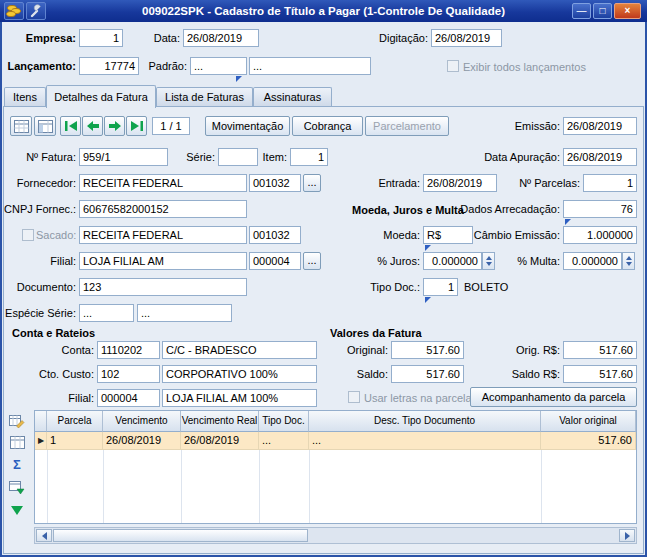  I want to click on fill-down-button, so click(17, 510).